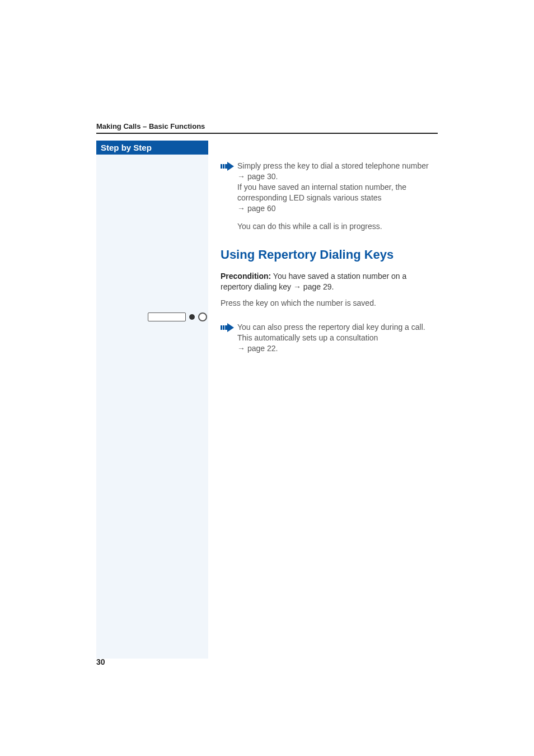 The image size is (534, 756). I want to click on note-block-1: Simply press the key to dial a stored te…, so click(329, 187).